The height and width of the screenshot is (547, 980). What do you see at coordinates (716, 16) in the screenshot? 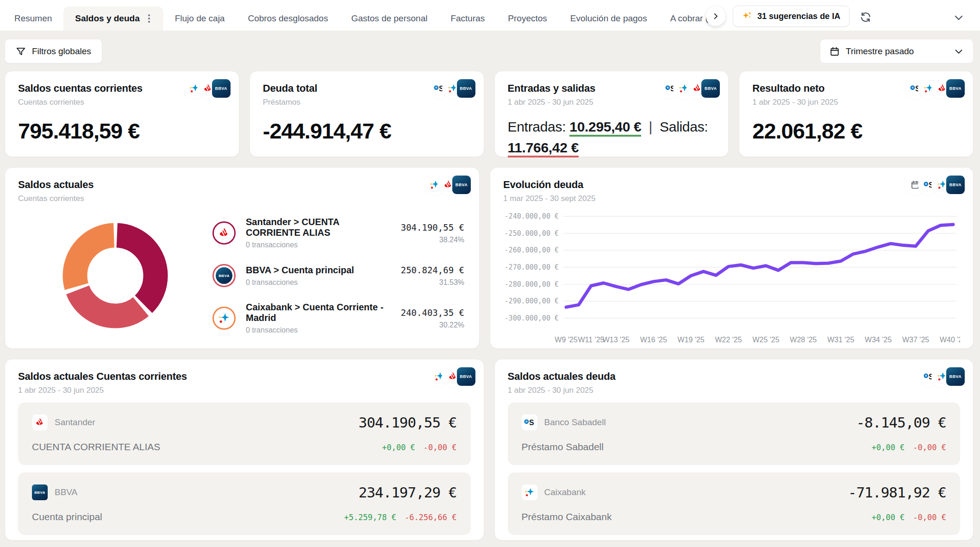
I see `tabs-scroll-right-button` at bounding box center [716, 16].